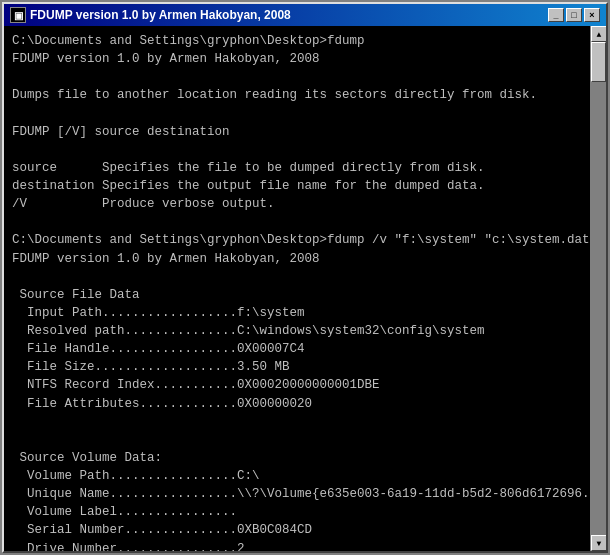 The image size is (610, 555). Describe the element at coordinates (592, 15) in the screenshot. I see `close-button: ×` at that location.